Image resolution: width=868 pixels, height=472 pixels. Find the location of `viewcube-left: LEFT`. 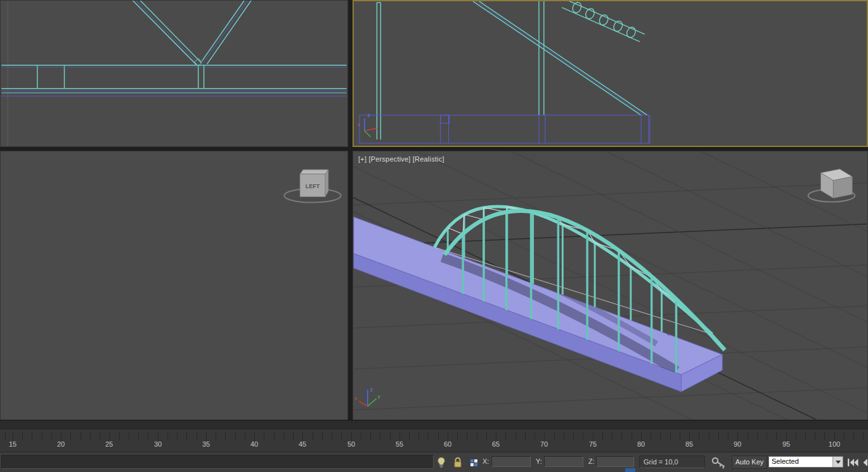

viewcube-left: LEFT is located at coordinates (313, 186).